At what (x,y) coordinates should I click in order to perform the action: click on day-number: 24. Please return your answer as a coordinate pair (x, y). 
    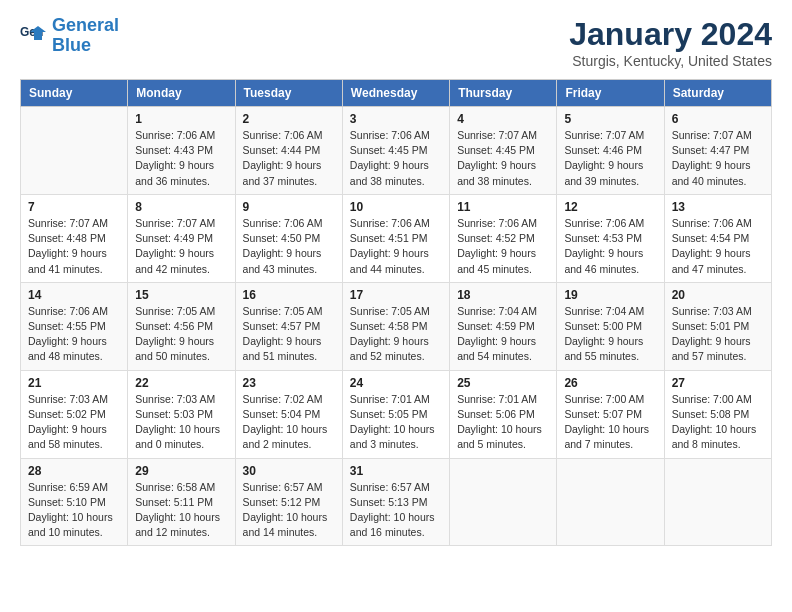
    Looking at the image, I should click on (396, 383).